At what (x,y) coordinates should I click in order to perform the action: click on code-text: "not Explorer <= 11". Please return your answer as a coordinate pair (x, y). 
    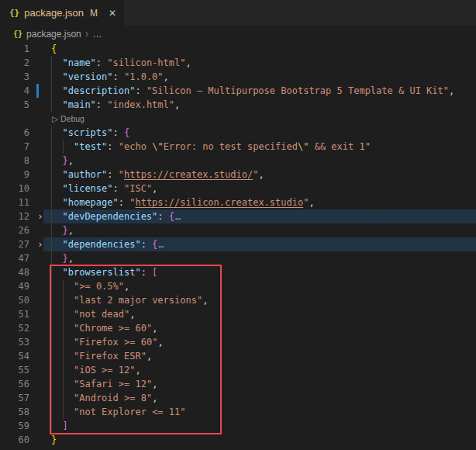
    Looking at the image, I should click on (264, 412).